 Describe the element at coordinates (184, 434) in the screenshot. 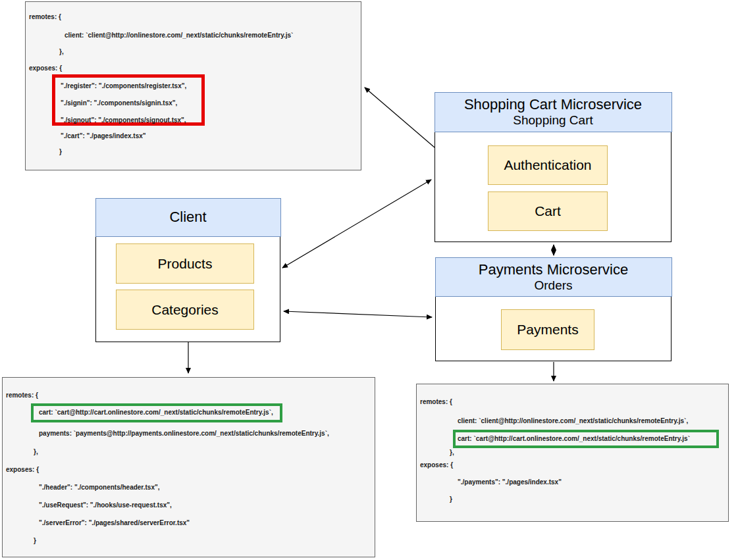

I see `code-line: payments: `payments@http://payments.onli…` at that location.